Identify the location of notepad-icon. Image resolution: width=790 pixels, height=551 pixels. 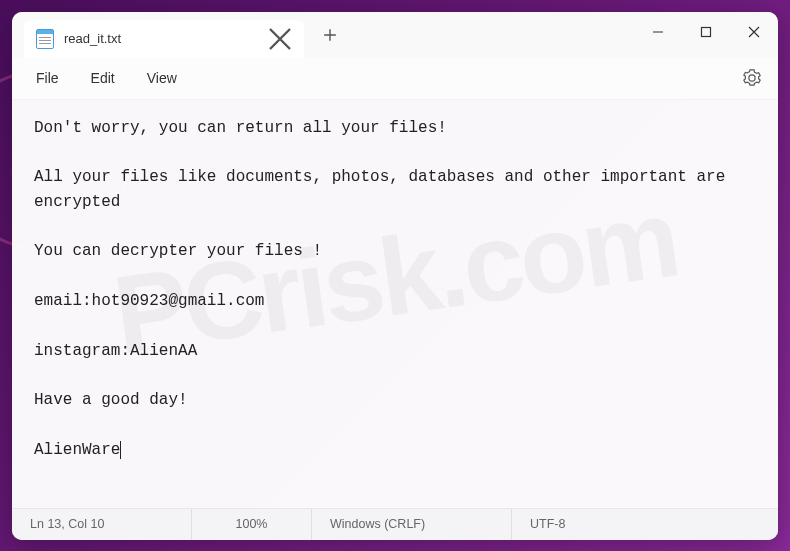
(45, 39).